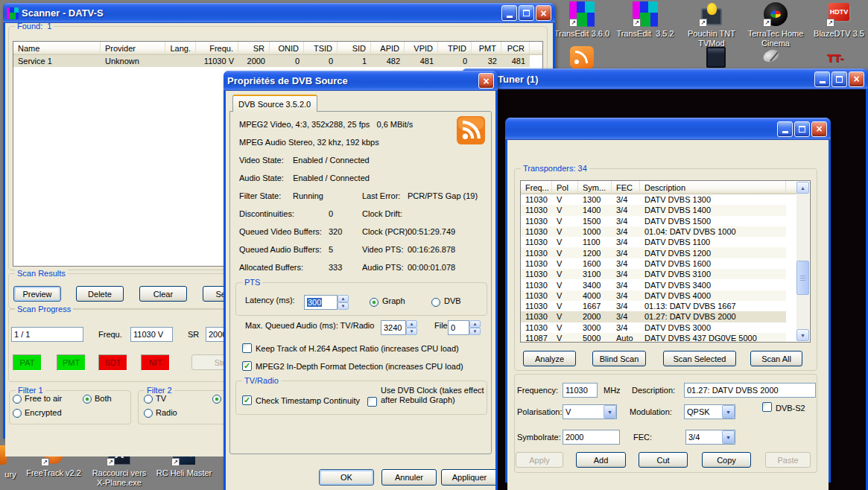 The image size is (868, 490). Describe the element at coordinates (358, 349) in the screenshot. I see `h264-checkbox-label: Keep Track of H.264 Aspect Ratio (increa…` at that location.